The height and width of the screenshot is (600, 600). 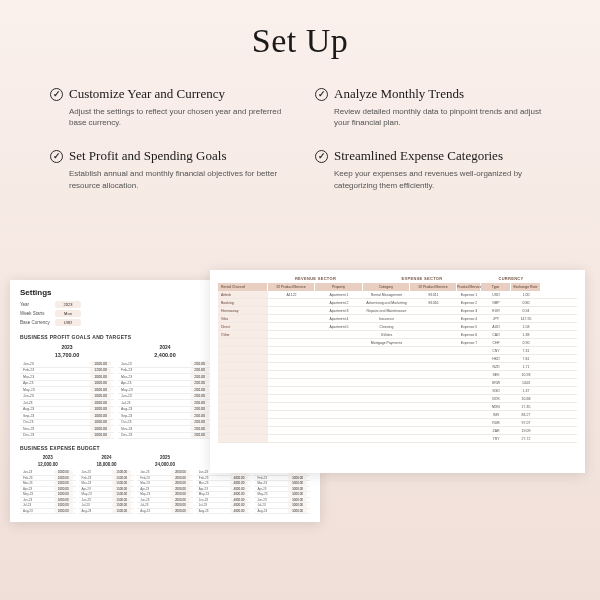 What do you see at coordinates (339, 287) in the screenshot?
I see `sector-col-header: Property` at bounding box center [339, 287].